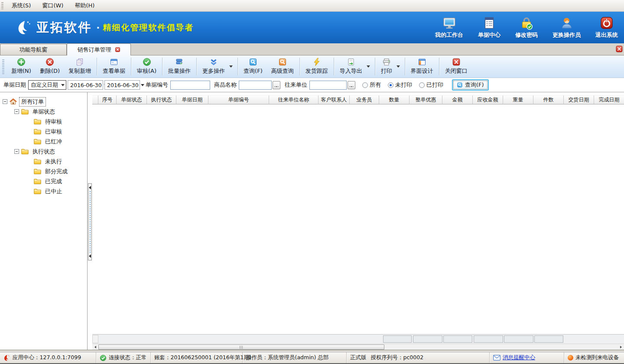 The width and height of the screenshot is (624, 364). I want to click on column-header: 件数, so click(549, 100).